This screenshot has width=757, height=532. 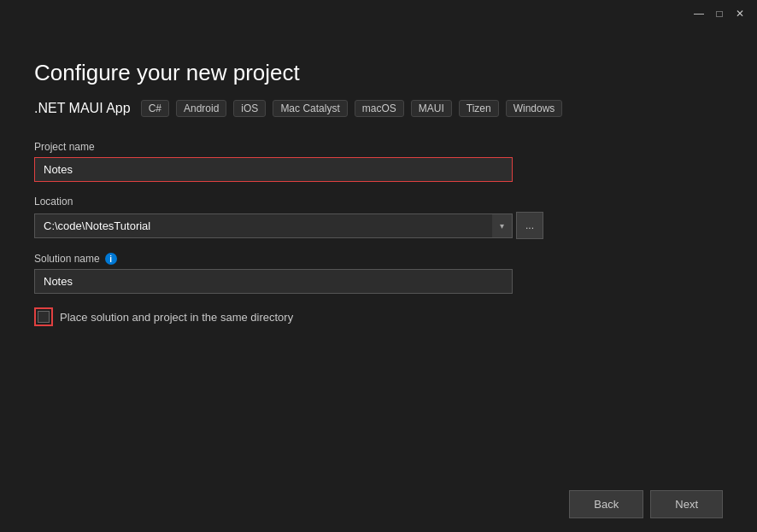 I want to click on project-name-label: Project name, so click(x=378, y=147).